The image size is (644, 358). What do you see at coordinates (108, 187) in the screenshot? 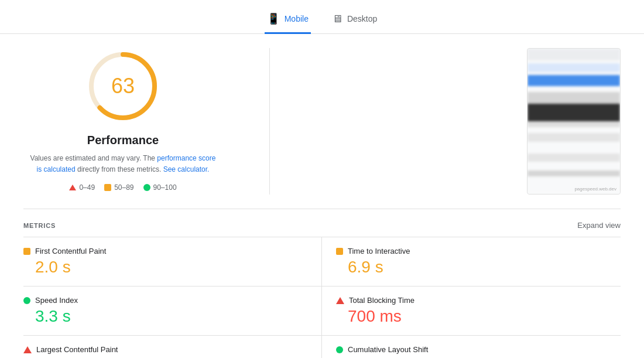
I see `square-icon` at bounding box center [108, 187].